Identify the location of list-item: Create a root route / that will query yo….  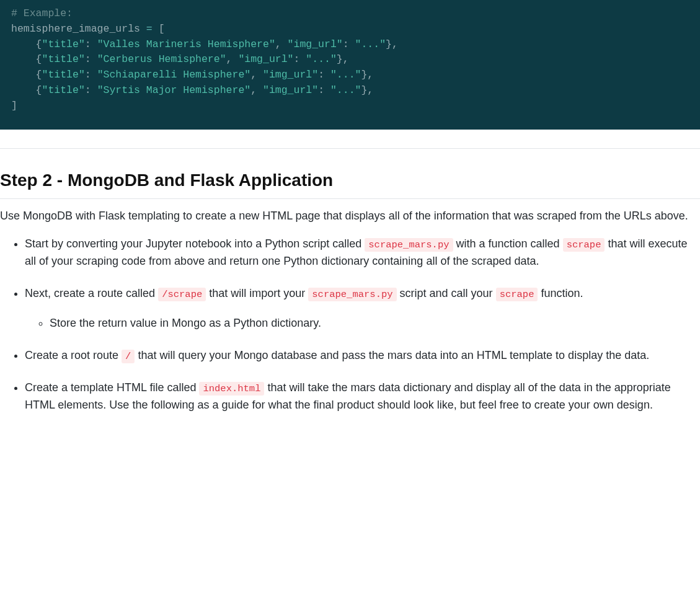
(362, 356).